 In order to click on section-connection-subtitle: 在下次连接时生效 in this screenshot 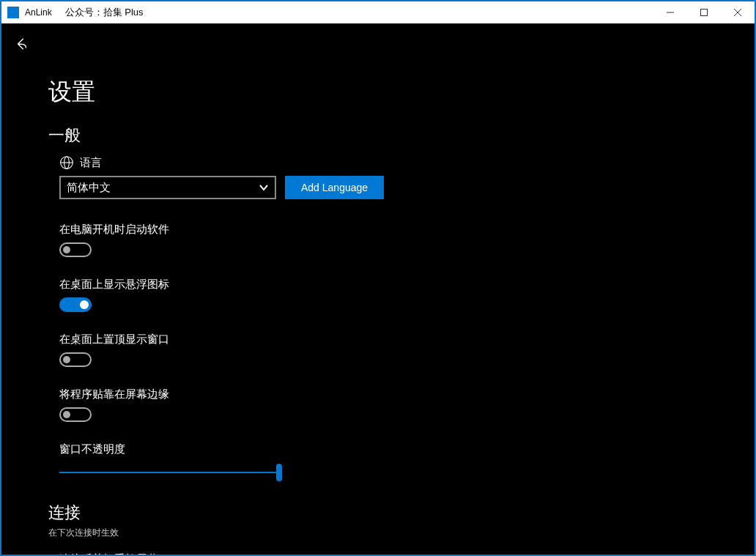, I will do `click(401, 533)`.